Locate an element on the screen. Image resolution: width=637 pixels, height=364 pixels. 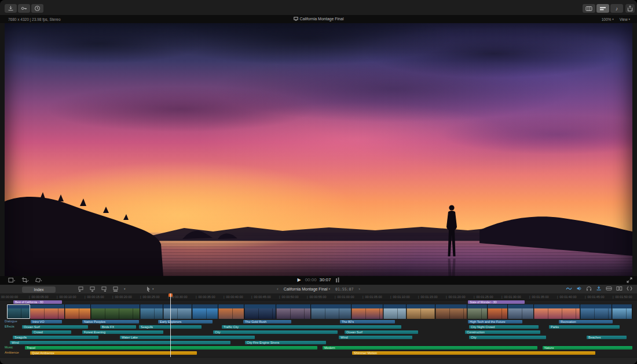
video-clip: Tahoe is located at coordinates (622, 311).